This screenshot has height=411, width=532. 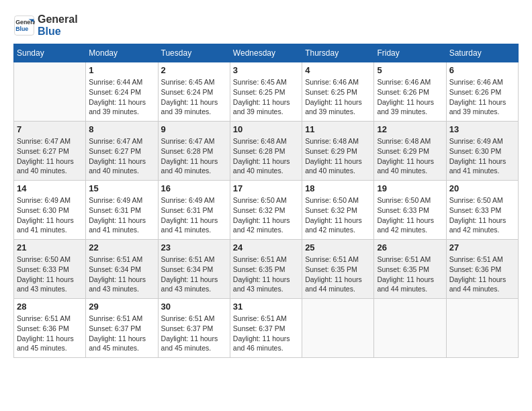 What do you see at coordinates (50, 210) in the screenshot?
I see `calendar-cell: 14Sunrise: 6:49 AMSunset: 6:30 PMDayligh…` at bounding box center [50, 210].